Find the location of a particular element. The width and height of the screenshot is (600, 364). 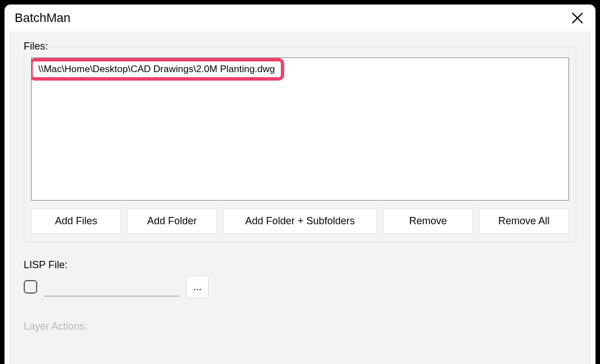

remove-button: Remove is located at coordinates (428, 221).